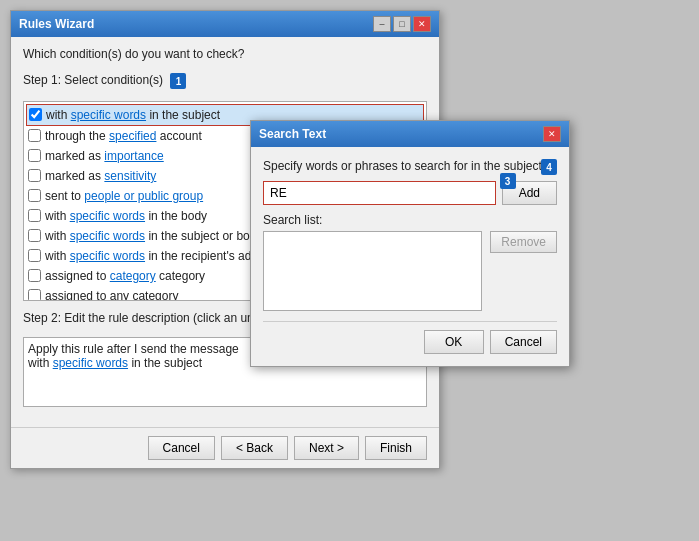  What do you see at coordinates (402, 24) in the screenshot?
I see `titlebar-buttons: – □ ✕` at bounding box center [402, 24].